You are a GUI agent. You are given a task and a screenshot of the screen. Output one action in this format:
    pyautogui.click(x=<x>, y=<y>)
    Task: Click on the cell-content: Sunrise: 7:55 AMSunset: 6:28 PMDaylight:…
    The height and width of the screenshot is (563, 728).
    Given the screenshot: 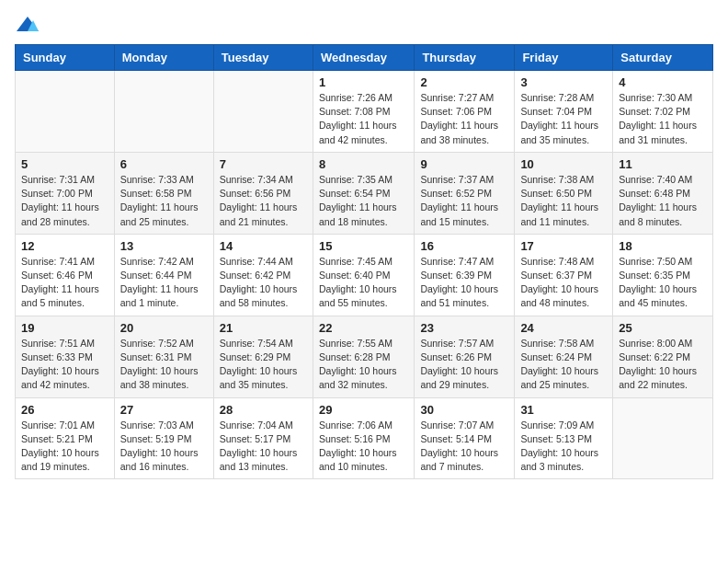 What is the action you would take?
    pyautogui.click(x=364, y=364)
    